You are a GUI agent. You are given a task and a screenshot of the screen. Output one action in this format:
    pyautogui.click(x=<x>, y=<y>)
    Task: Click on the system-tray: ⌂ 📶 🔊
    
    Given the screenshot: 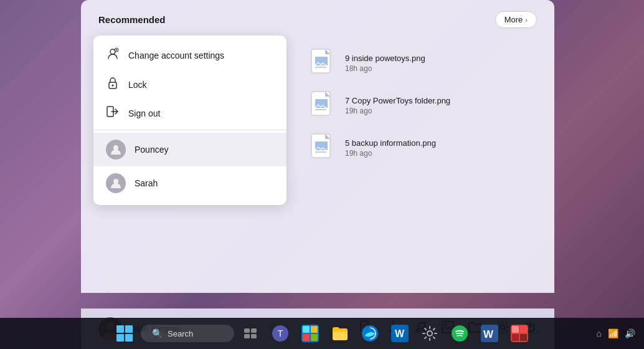 What is the action you would take?
    pyautogui.click(x=616, y=333)
    